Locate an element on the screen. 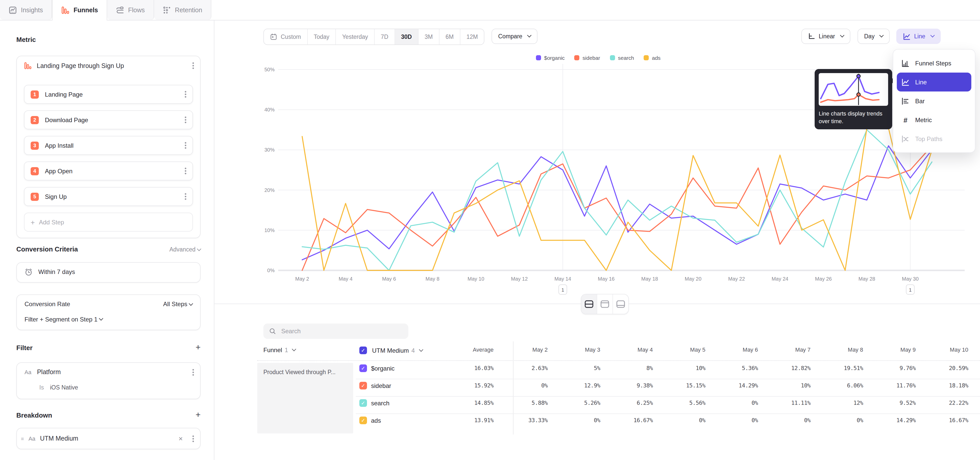 The width and height of the screenshot is (980, 460). table-column-header: May 6 is located at coordinates (730, 350).